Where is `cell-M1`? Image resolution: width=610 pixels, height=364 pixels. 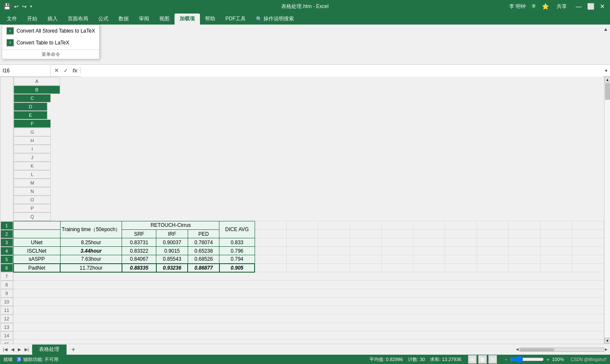 cell-M1 is located at coordinates (461, 225).